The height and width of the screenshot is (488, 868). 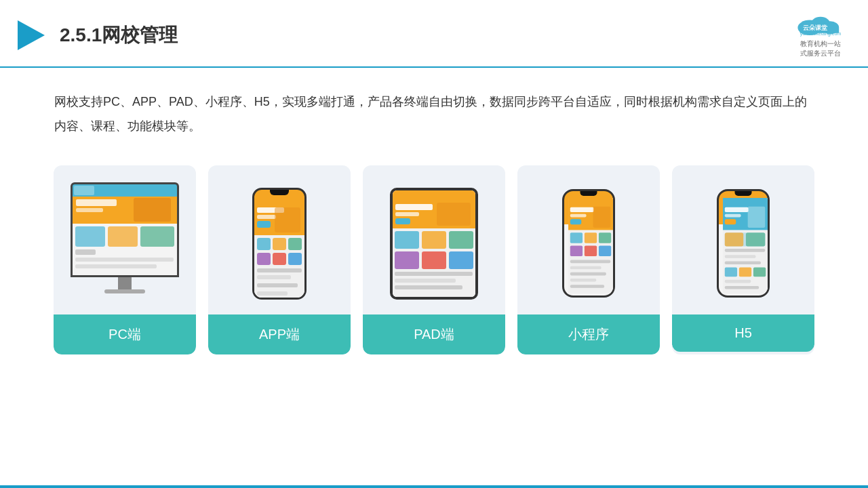 What do you see at coordinates (125, 260) in the screenshot?
I see `card-pc: PC端` at bounding box center [125, 260].